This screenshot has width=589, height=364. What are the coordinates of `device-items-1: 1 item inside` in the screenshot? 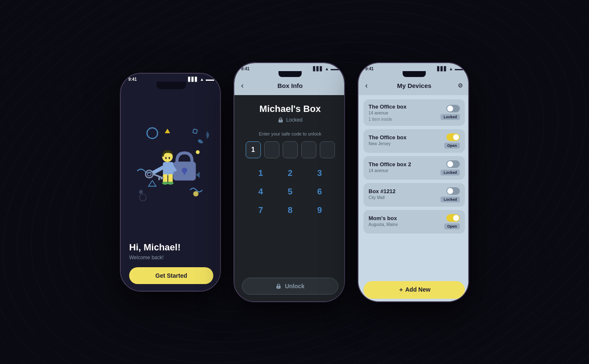 It's located at (405, 120).